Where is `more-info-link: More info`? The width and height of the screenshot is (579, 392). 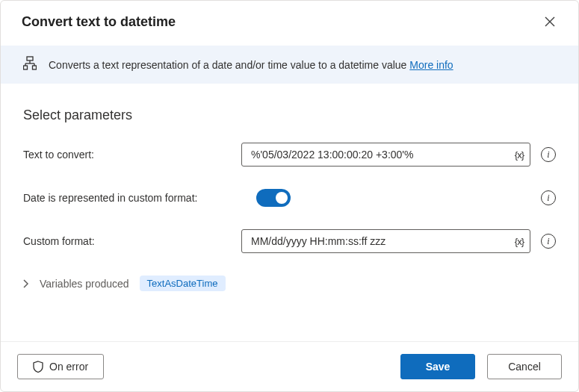
more-info-link: More info is located at coordinates (431, 65).